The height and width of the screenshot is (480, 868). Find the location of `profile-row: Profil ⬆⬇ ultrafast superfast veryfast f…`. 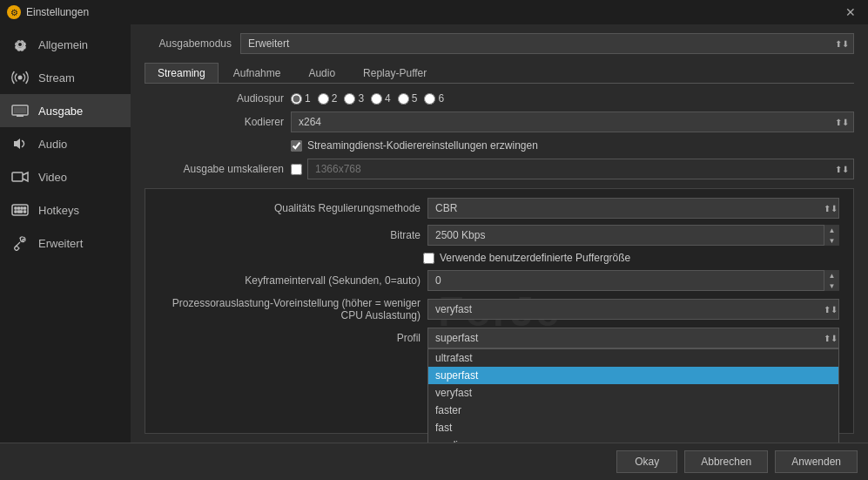

profile-row: Profil ⬆⬇ ultrafast superfast veryfast f… is located at coordinates (500, 338).